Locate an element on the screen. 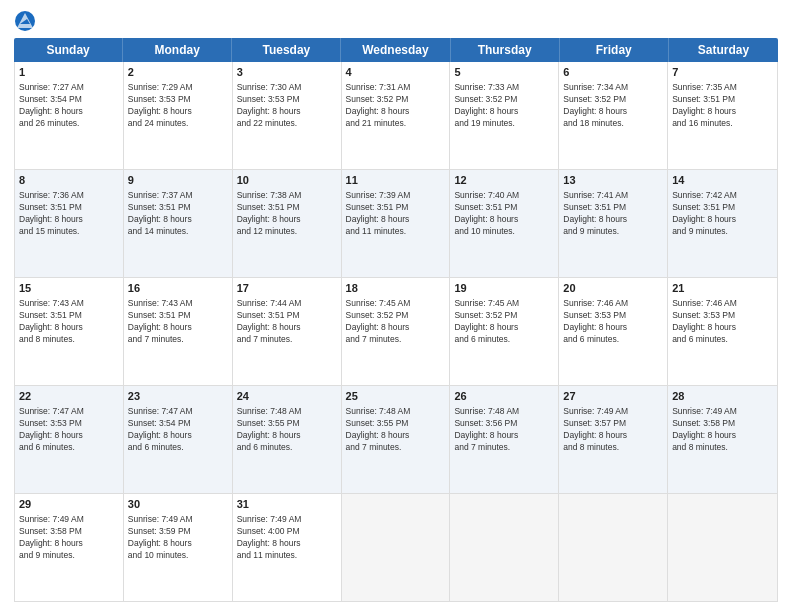 The width and height of the screenshot is (792, 612). header-day-sunday: Sunday is located at coordinates (68, 50).